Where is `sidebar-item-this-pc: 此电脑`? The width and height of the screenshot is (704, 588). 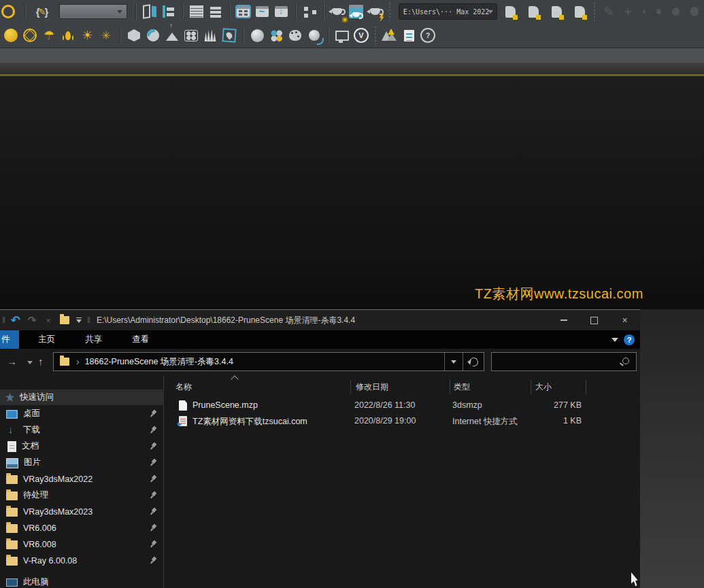
sidebar-item-this-pc: 此电脑 is located at coordinates (82, 581).